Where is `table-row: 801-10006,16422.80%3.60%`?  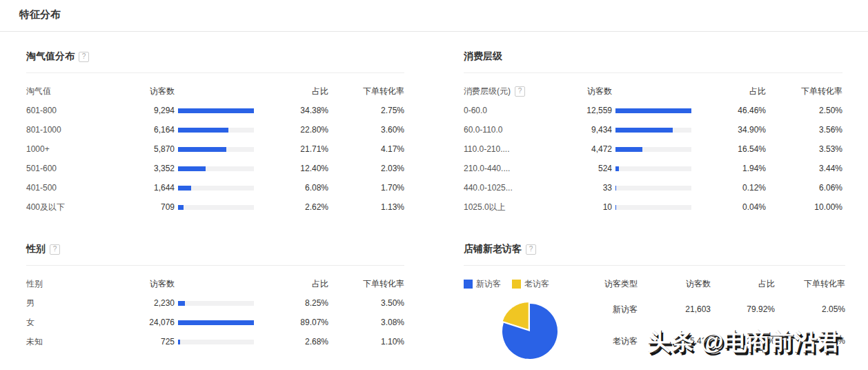
table-row: 801-10006,16422.80%3.60% is located at coordinates (215, 130).